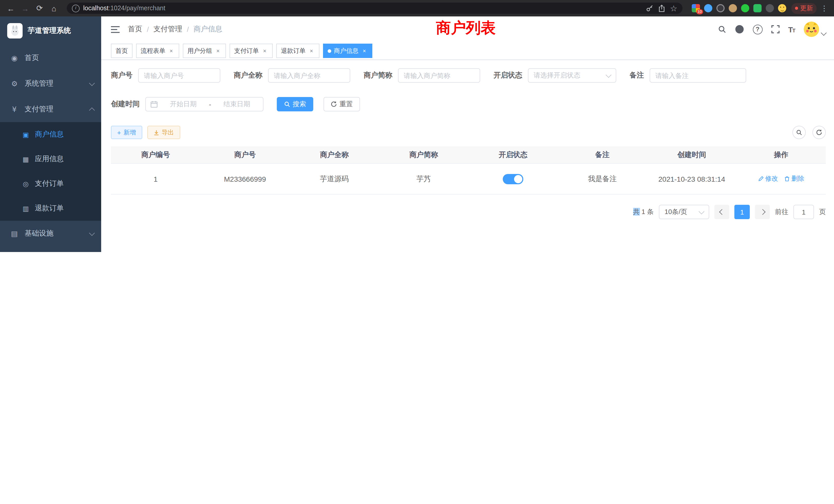 Image resolution: width=834 pixels, height=504 pixels. What do you see at coordinates (733, 8) in the screenshot?
I see `extension-avatar-icon` at bounding box center [733, 8].